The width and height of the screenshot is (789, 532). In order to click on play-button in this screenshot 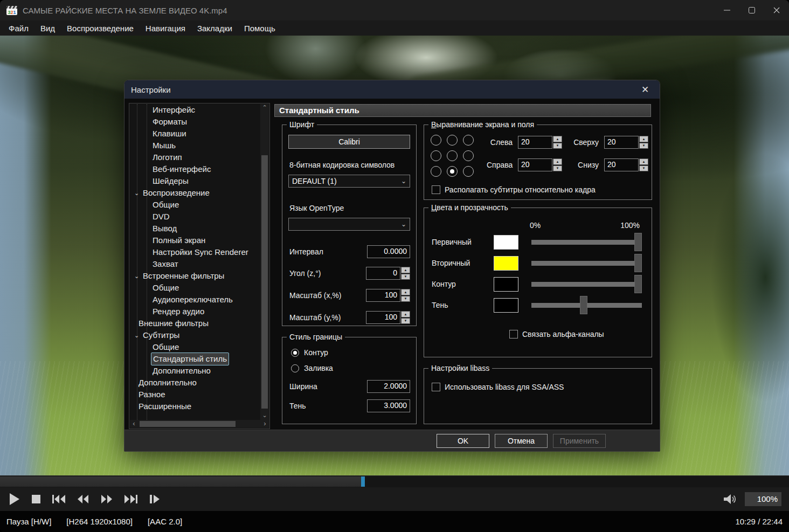, I will do `click(14, 499)`.